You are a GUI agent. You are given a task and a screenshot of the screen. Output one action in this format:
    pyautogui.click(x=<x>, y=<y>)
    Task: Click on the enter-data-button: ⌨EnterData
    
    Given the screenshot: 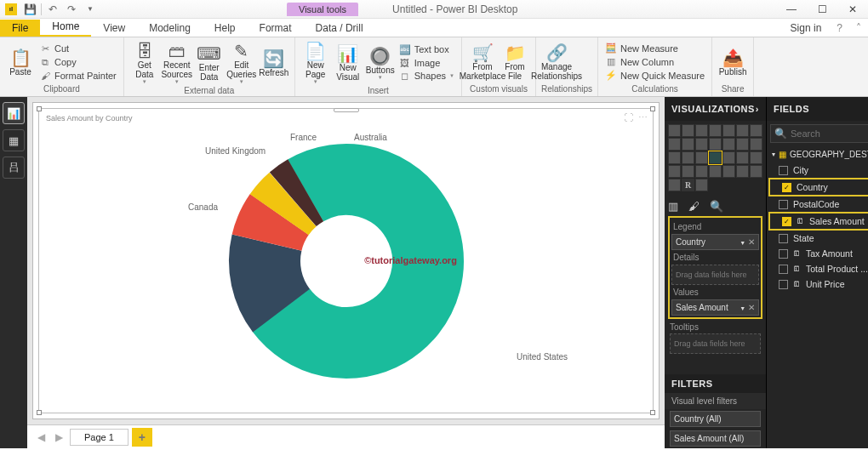 What is the action you would take?
    pyautogui.click(x=209, y=63)
    